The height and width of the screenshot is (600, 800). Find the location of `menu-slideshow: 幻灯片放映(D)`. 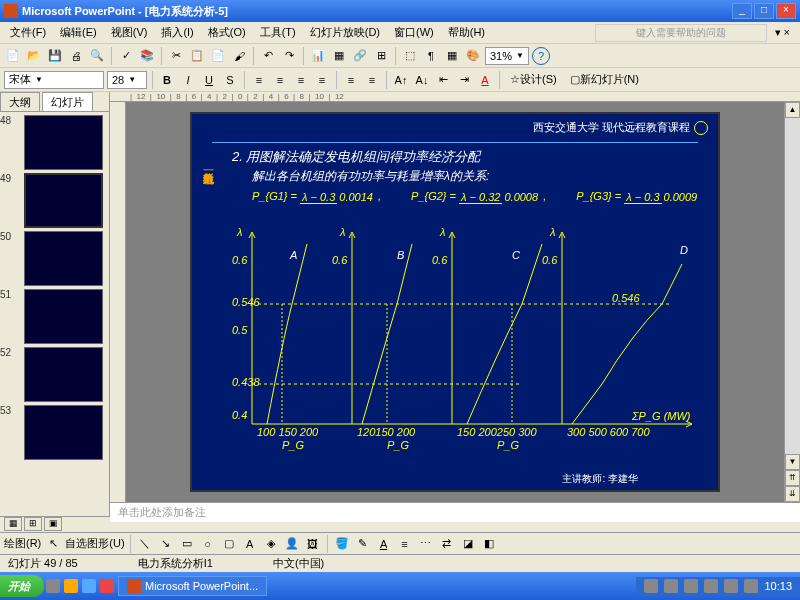

menu-slideshow: 幻灯片放映(D) is located at coordinates (345, 32).